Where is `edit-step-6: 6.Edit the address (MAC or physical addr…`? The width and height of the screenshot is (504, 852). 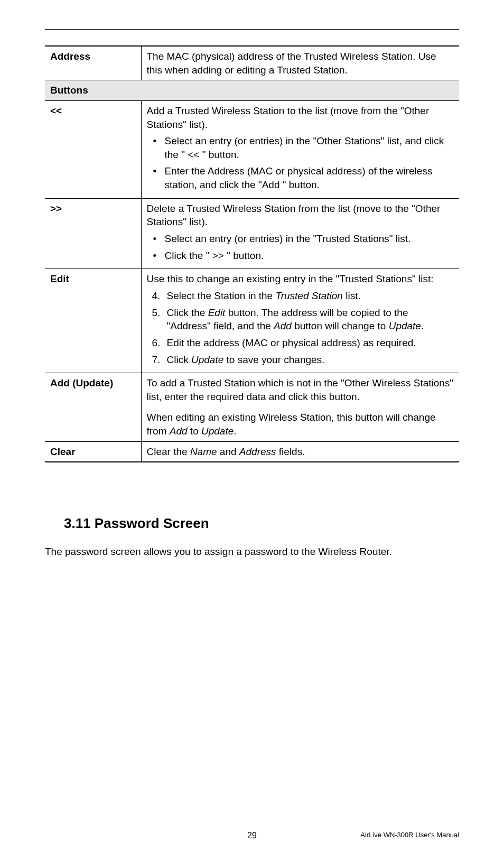
edit-step-6: 6.Edit the address (MAC or physical addr… is located at coordinates (303, 343).